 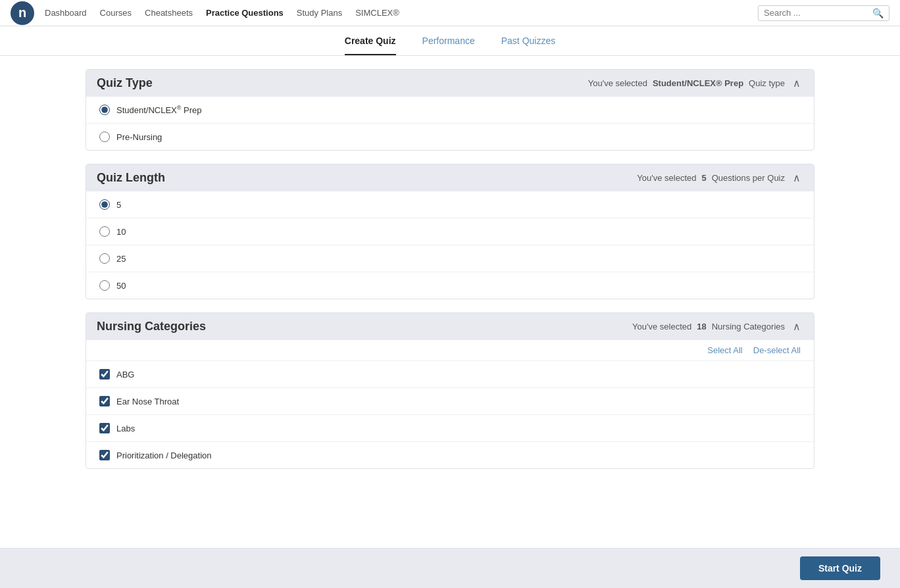 What do you see at coordinates (450, 375) in the screenshot?
I see `category-abg: ABG` at bounding box center [450, 375].